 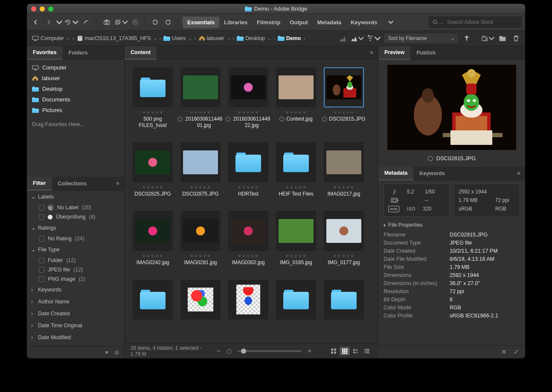 What do you see at coordinates (76, 337) in the screenshot?
I see `filter-section-header: ›Date Modified` at bounding box center [76, 337].